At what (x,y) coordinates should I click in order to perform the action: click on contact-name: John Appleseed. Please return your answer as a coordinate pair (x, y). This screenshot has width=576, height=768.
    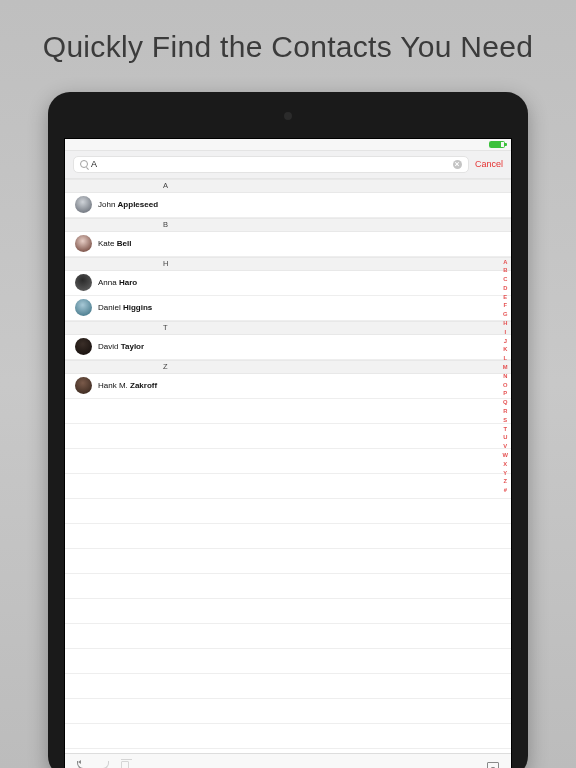
    Looking at the image, I should click on (128, 204).